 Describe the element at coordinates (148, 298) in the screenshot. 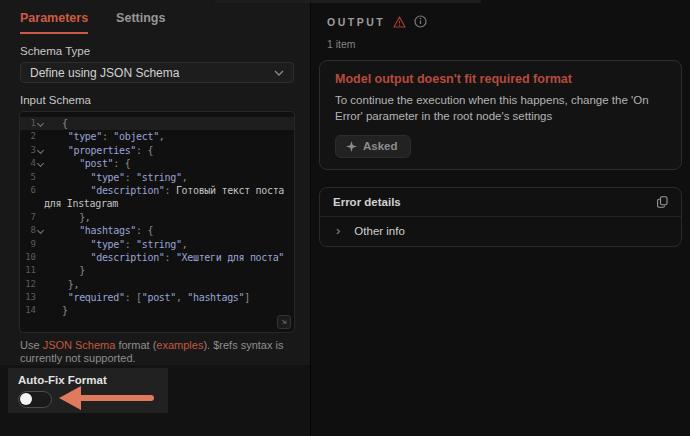

I see `code-text: "required": ["post", "hashtags"]` at that location.